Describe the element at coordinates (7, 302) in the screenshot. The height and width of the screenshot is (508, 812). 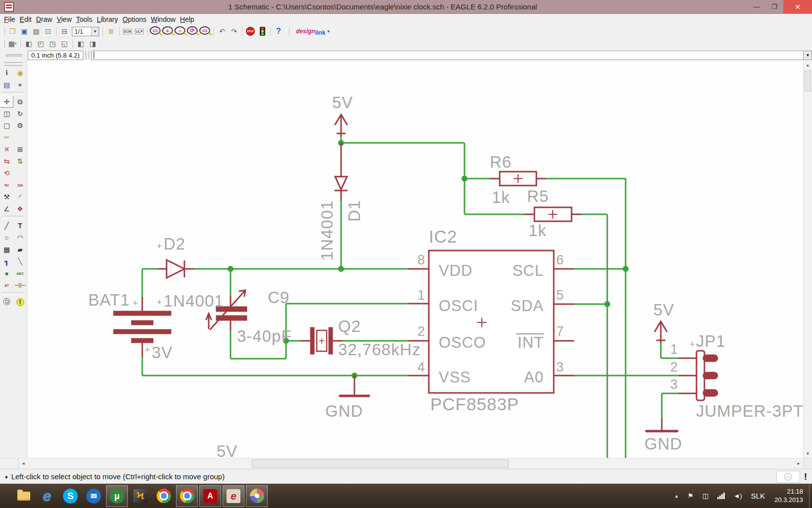
I see `erc-tool: Ⓓ` at that location.